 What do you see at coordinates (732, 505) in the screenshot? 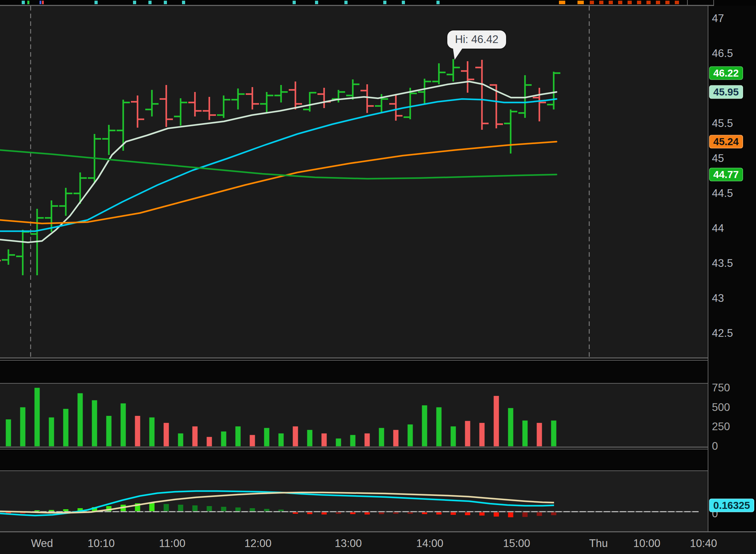
I see `momentum-badge: 0.16325` at bounding box center [732, 505].